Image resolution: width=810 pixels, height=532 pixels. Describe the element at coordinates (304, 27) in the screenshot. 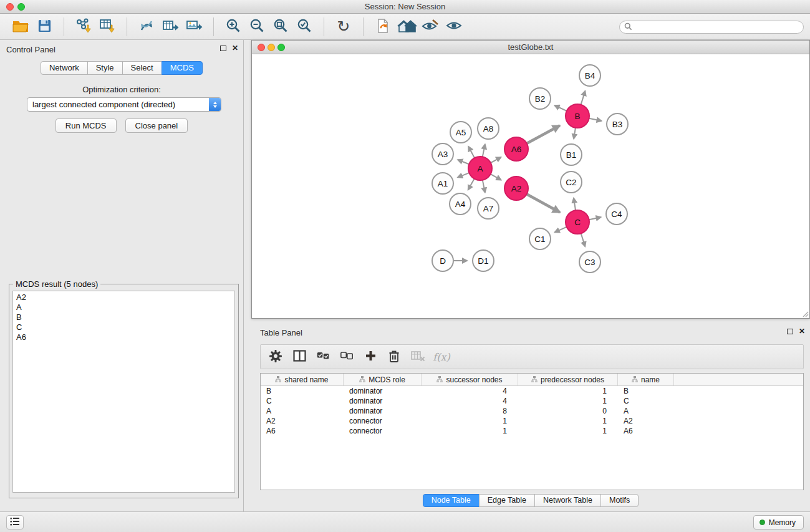

I see `zoom-selected-button` at that location.